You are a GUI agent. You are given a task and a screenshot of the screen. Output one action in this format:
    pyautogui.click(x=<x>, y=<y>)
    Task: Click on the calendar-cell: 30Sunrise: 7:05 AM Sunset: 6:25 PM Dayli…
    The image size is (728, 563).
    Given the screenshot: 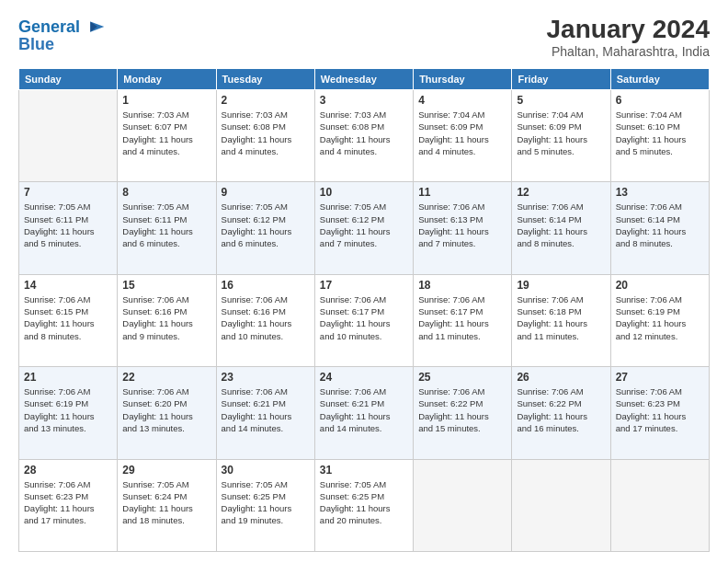 What is the action you would take?
    pyautogui.click(x=265, y=505)
    